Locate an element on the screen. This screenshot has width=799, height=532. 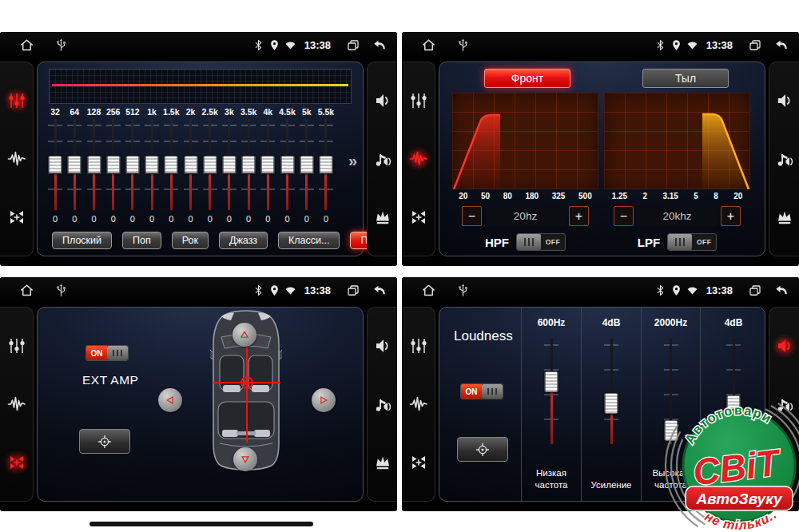
eq-frequency-label: 4.5k is located at coordinates (287, 112).